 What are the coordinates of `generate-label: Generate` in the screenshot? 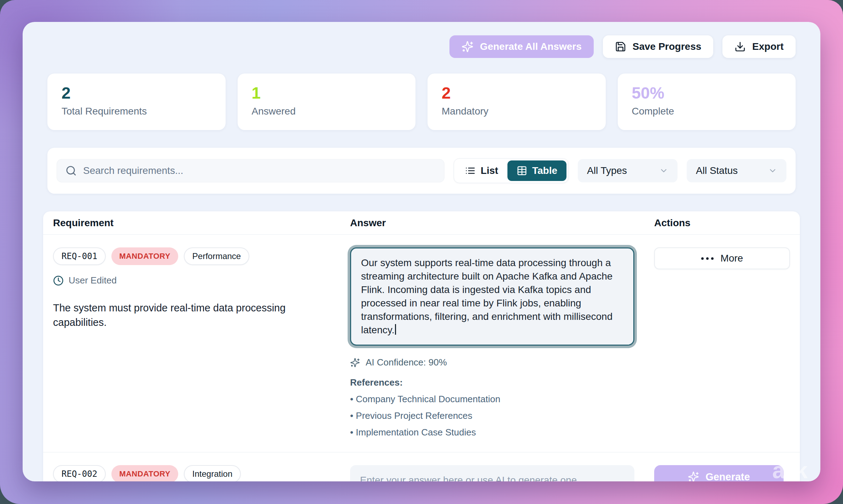 It's located at (728, 476).